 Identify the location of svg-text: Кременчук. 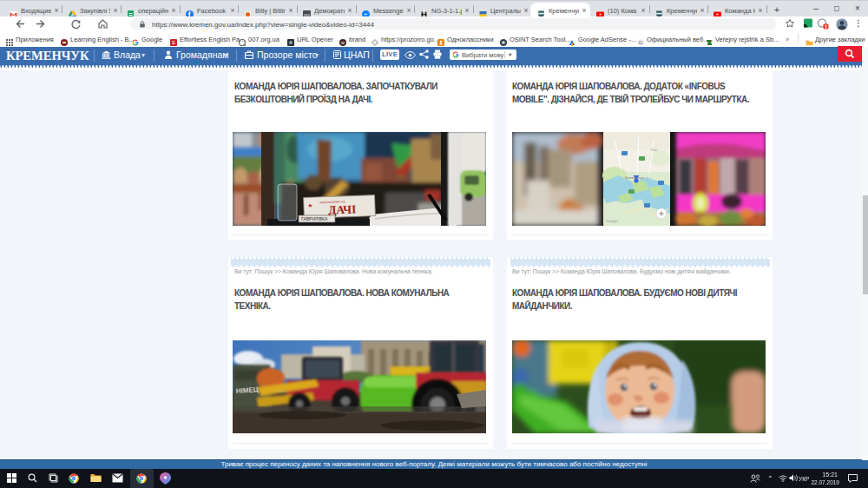
(635, 177).